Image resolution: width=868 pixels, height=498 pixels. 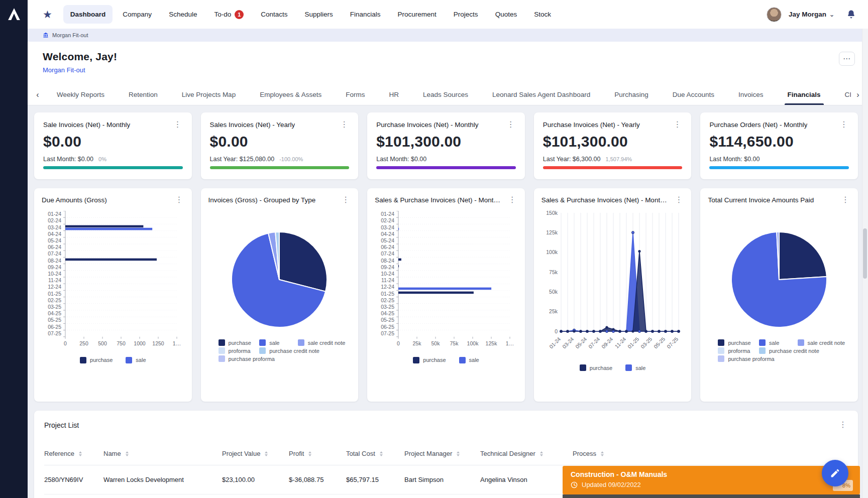 What do you see at coordinates (375, 454) in the screenshot?
I see `column-header-total-cost: Total Cost` at bounding box center [375, 454].